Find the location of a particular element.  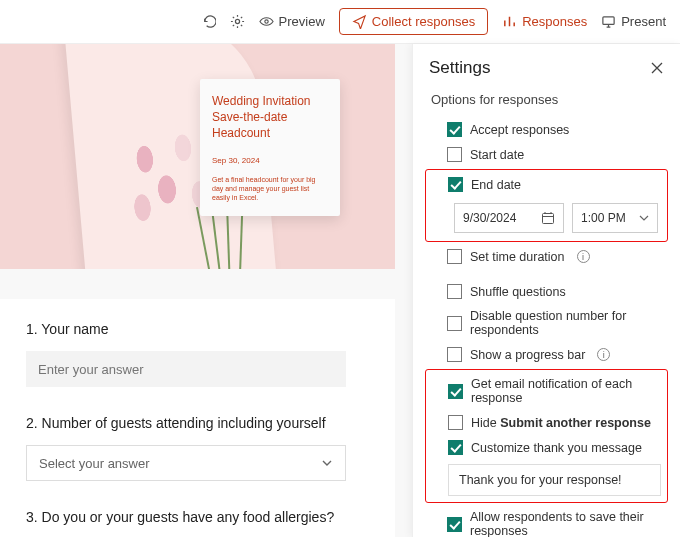

allow-save-label: Allow respondents to save their response… is located at coordinates (566, 524).